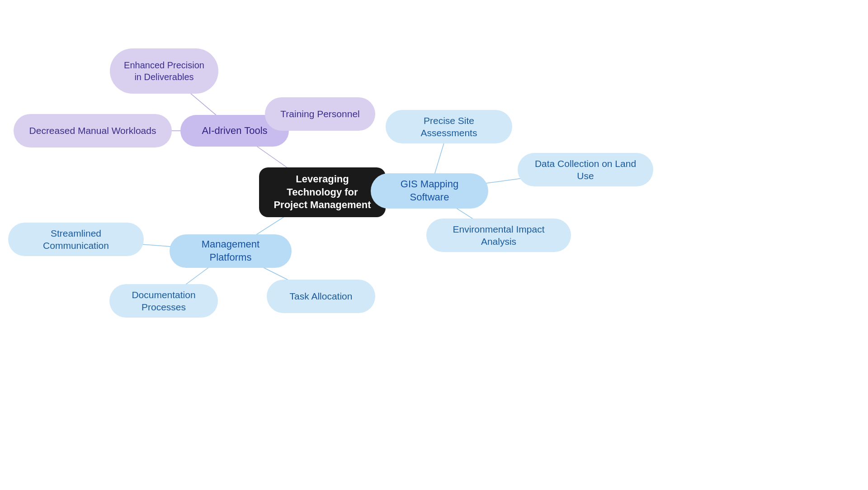 The height and width of the screenshot is (490, 868). What do you see at coordinates (585, 170) in the screenshot?
I see `data-collection-node: Data Collection on Land Use` at bounding box center [585, 170].